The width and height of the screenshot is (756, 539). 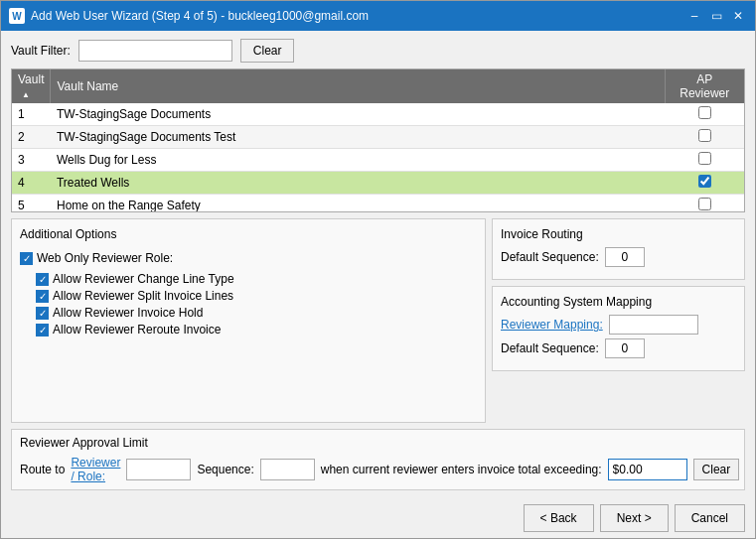 I want to click on table-row: 4Treated Wells, so click(x=378, y=183).